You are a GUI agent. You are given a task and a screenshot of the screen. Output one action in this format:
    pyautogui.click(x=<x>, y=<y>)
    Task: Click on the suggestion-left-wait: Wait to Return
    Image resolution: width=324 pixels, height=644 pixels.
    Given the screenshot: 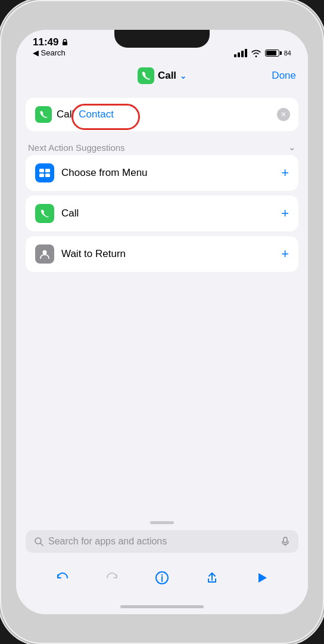 What is the action you would take?
    pyautogui.click(x=80, y=254)
    